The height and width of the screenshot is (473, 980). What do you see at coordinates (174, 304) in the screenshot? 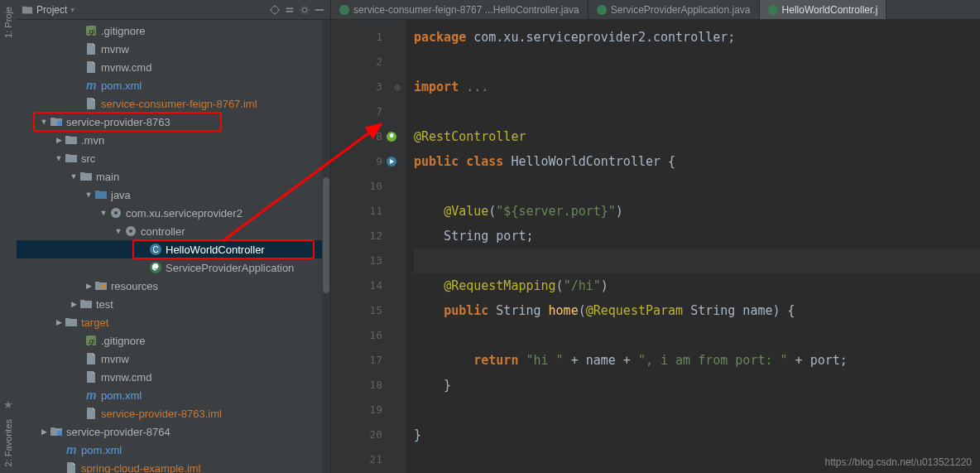
I see `tree-item: ▶test` at bounding box center [174, 304].